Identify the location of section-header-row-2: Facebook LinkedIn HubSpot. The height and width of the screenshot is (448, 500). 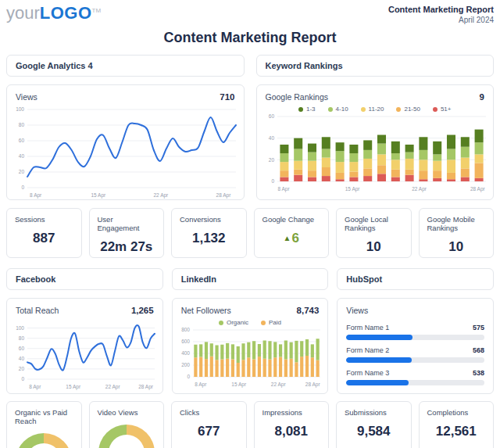
(250, 279).